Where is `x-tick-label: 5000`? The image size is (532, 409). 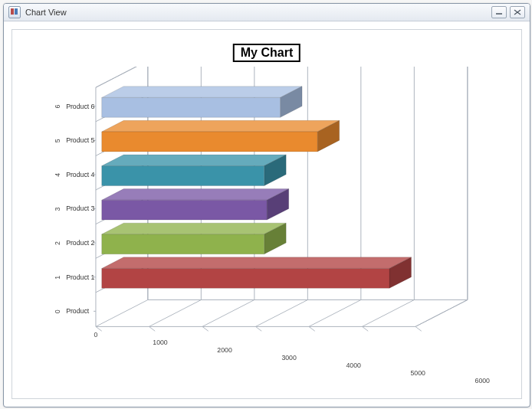 x-tick-label: 5000 is located at coordinates (418, 373).